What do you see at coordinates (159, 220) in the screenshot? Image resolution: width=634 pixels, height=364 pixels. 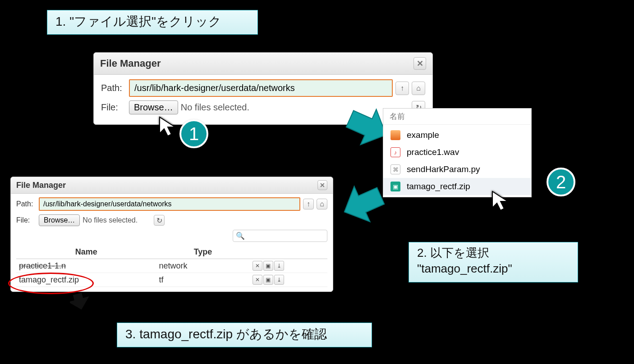 I see `refresh-button: ↻` at bounding box center [159, 220].